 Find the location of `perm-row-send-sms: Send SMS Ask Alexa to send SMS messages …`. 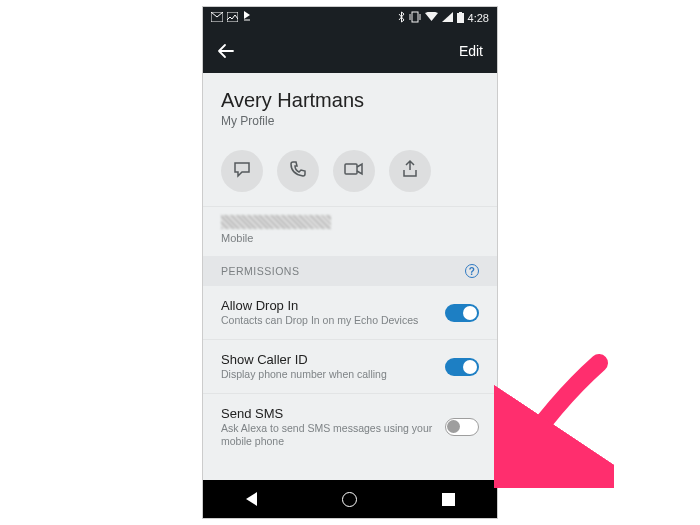

perm-row-send-sms: Send SMS Ask Alexa to send SMS messages … is located at coordinates (350, 427).